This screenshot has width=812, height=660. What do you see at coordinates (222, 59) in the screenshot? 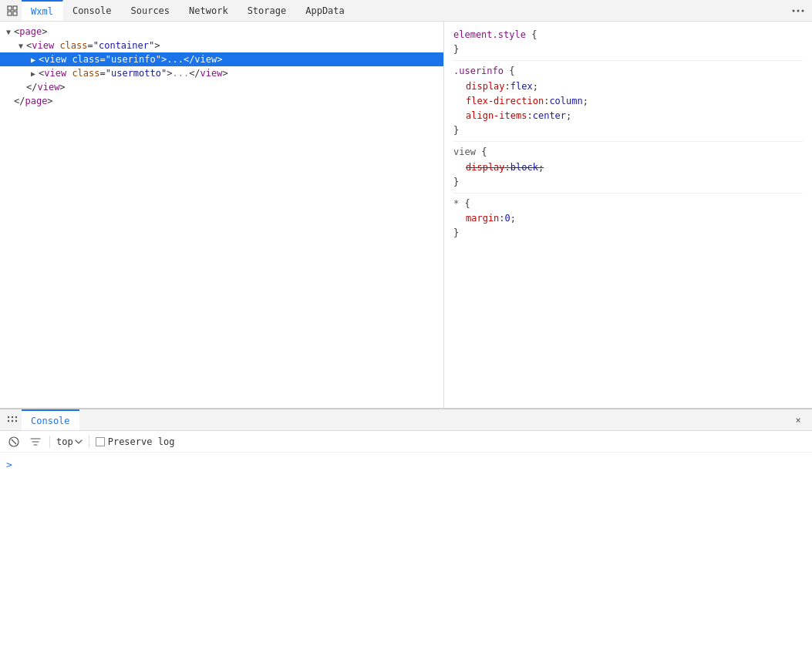
I see `tree-row-userinfo: ▶ <view class="userinfo">...</view>` at bounding box center [222, 59].